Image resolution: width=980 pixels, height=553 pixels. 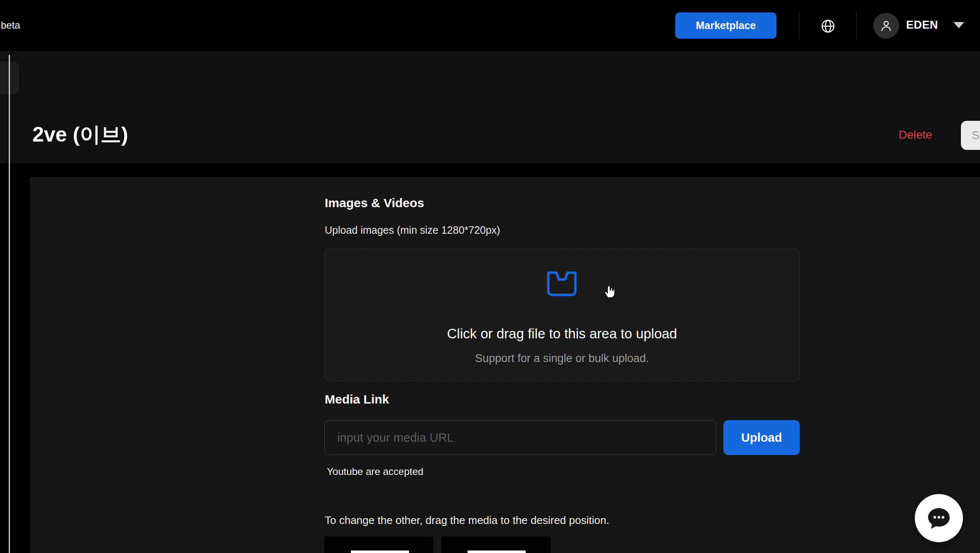 I want to click on dropzone-subtitle: Support for a single or bulk upload., so click(x=562, y=359).